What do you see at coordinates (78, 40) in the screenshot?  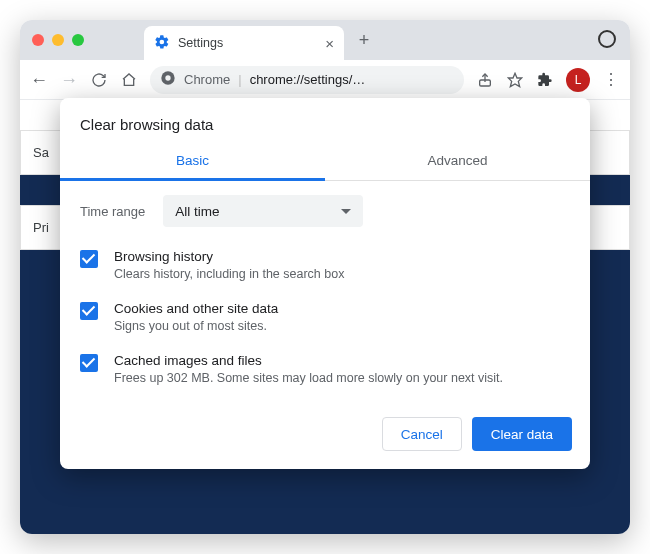 I see `maximize-window-icon` at bounding box center [78, 40].